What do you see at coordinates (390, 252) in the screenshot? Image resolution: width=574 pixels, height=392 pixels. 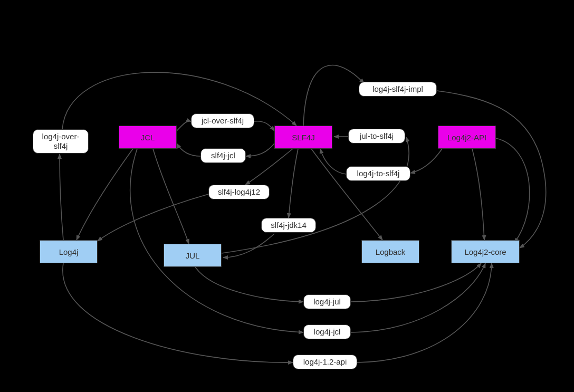 I see `node-logback: Logback` at bounding box center [390, 252].